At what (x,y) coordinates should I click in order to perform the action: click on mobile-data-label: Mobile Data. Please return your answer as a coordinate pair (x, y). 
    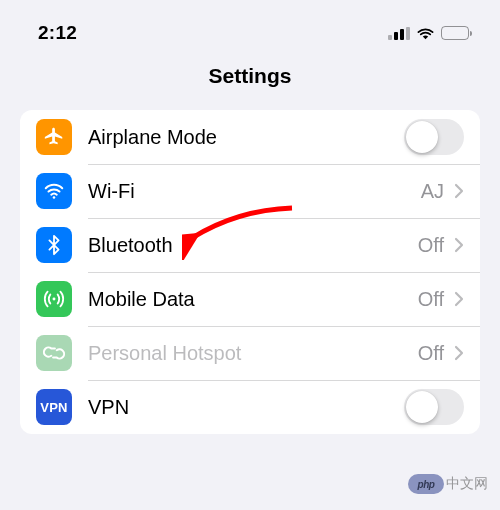
    Looking at the image, I should click on (253, 300).